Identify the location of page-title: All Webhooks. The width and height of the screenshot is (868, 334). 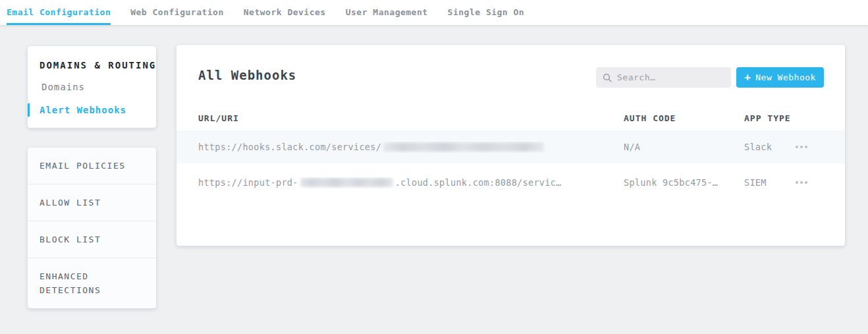
(248, 75).